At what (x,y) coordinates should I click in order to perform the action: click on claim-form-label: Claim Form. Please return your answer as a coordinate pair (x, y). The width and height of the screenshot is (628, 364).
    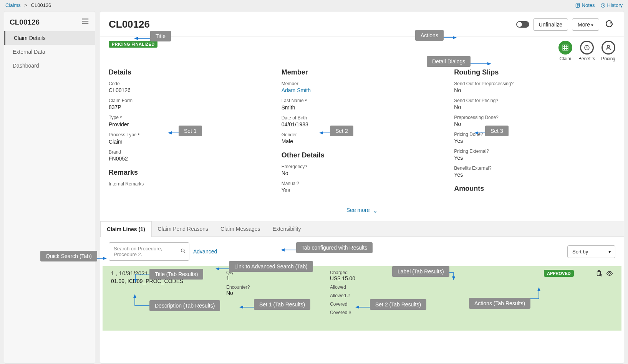
    Looking at the image, I should click on (189, 101).